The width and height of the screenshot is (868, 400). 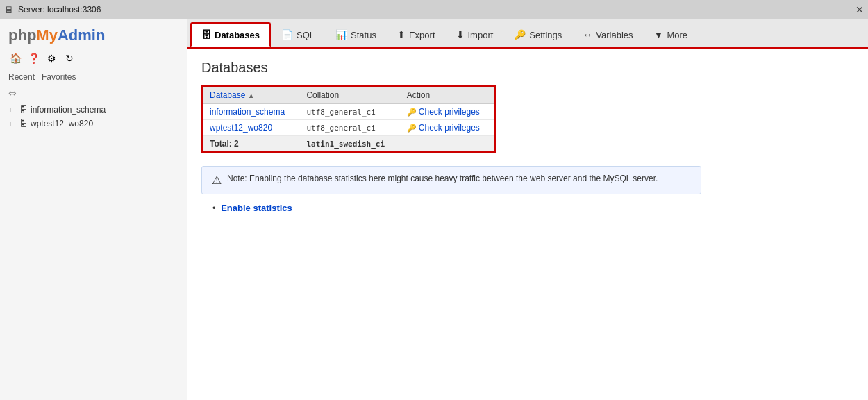 What do you see at coordinates (206, 35) in the screenshot?
I see `databases-icon: 🗄` at bounding box center [206, 35].